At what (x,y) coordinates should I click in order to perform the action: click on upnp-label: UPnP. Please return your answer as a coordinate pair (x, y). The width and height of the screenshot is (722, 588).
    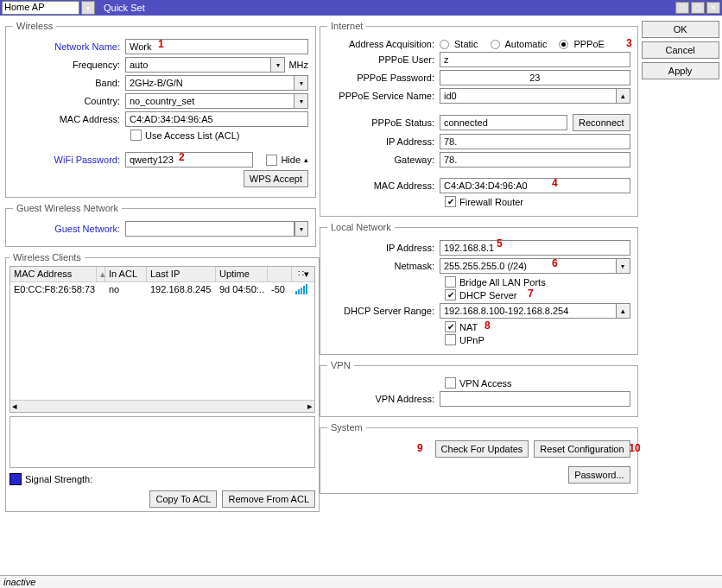
    Looking at the image, I should click on (472, 340).